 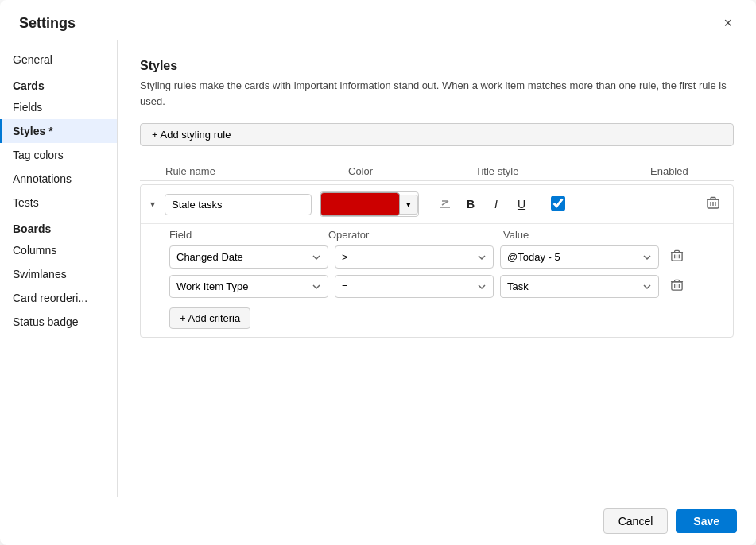 What do you see at coordinates (713, 204) in the screenshot?
I see `rule-delete-button` at bounding box center [713, 204].